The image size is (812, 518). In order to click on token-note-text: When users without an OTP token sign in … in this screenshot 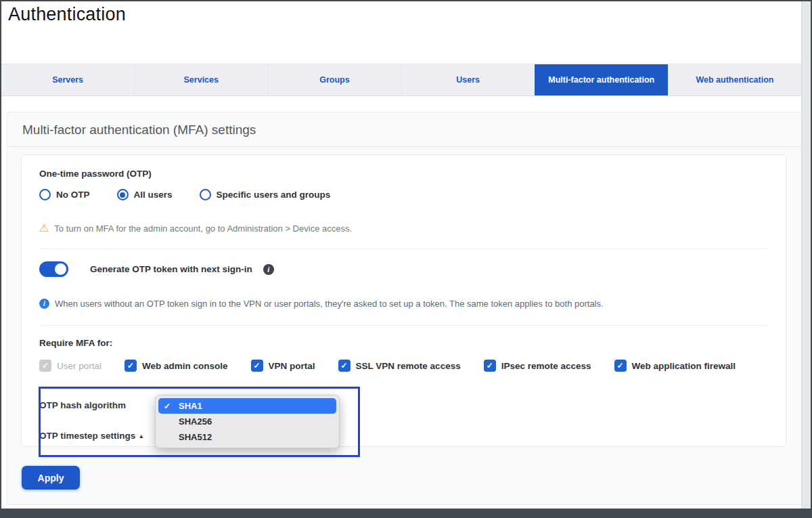, I will do `click(329, 303)`.